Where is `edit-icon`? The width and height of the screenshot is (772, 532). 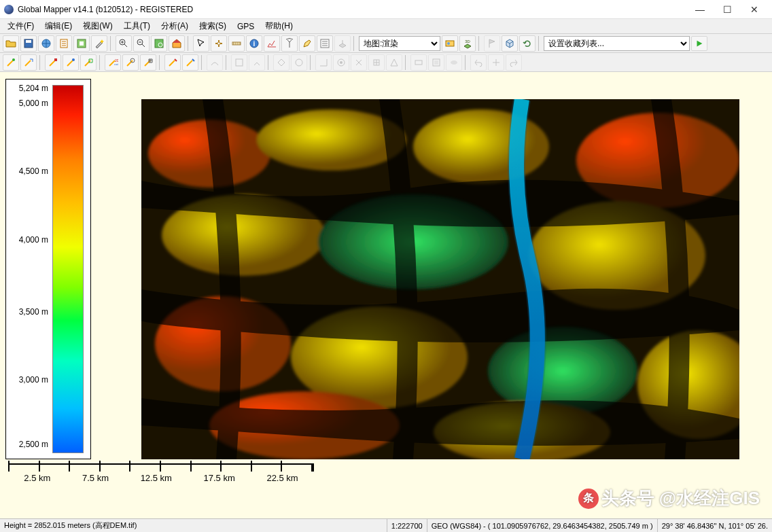
edit-icon is located at coordinates (307, 43).